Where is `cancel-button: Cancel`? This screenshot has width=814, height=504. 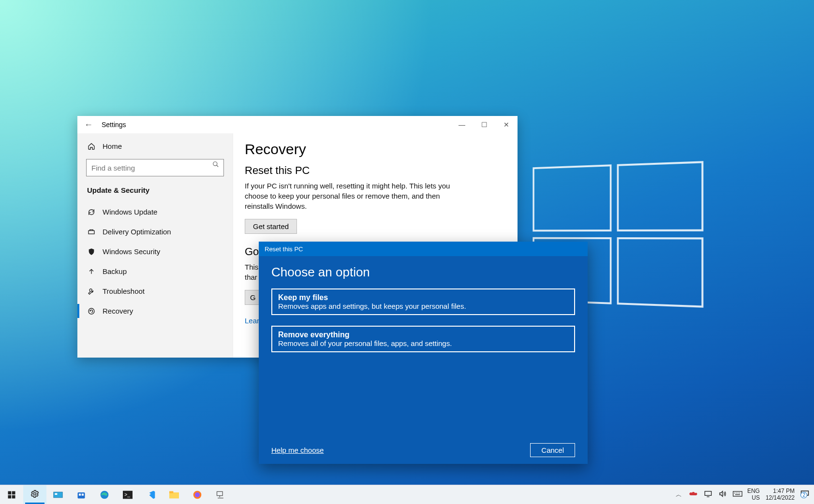 cancel-button: Cancel is located at coordinates (552, 450).